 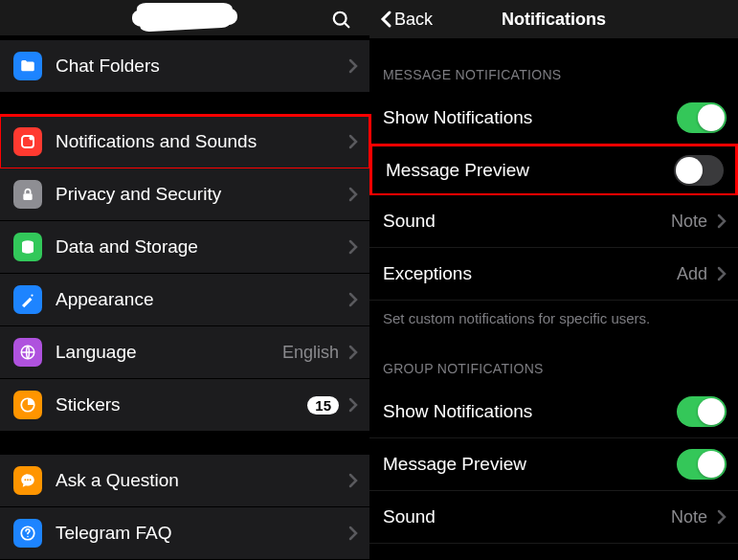 What do you see at coordinates (28, 300) in the screenshot?
I see `appearance-icon` at bounding box center [28, 300].